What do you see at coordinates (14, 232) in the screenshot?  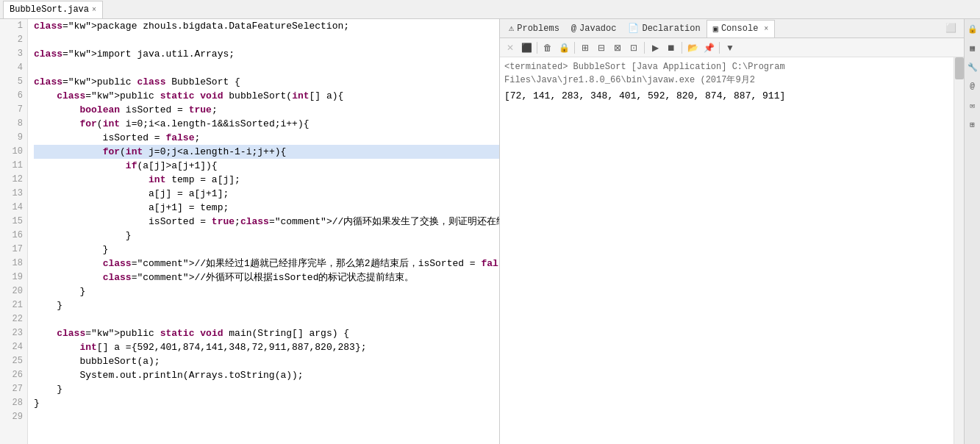 I see `line-numbers: 1234567891011121314151617181920212223242…` at bounding box center [14, 232].